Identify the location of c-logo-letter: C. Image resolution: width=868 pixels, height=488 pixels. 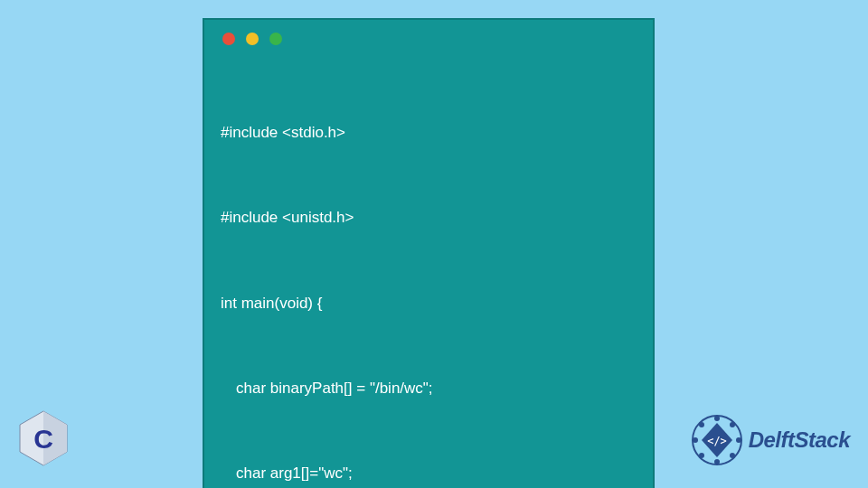
(43, 439).